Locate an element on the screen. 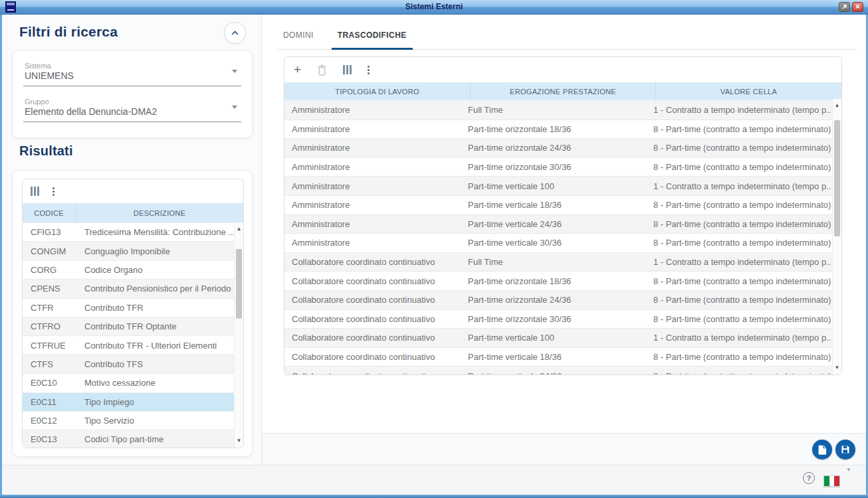 This screenshot has width=868, height=498. results-row: CTFS Contributo TFS is located at coordinates (133, 364).